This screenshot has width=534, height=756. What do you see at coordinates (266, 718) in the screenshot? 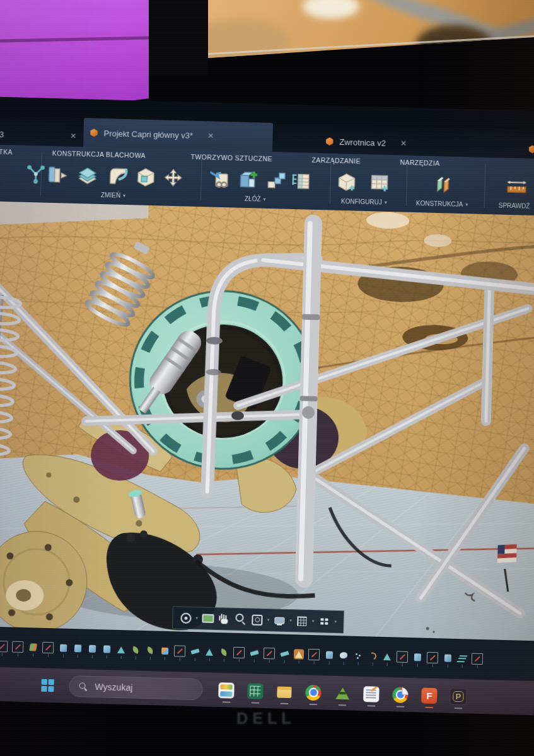
I see `dell-logo: DELL` at bounding box center [266, 718].